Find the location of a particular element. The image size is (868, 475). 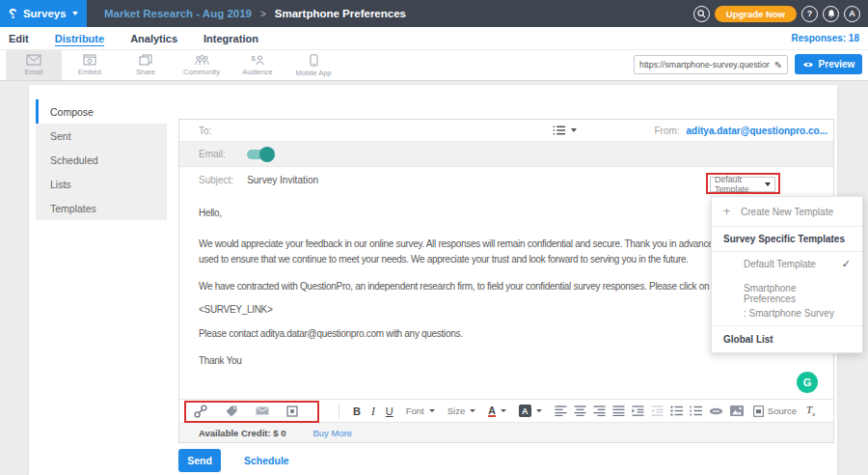

check-icon: ✓ is located at coordinates (847, 265).